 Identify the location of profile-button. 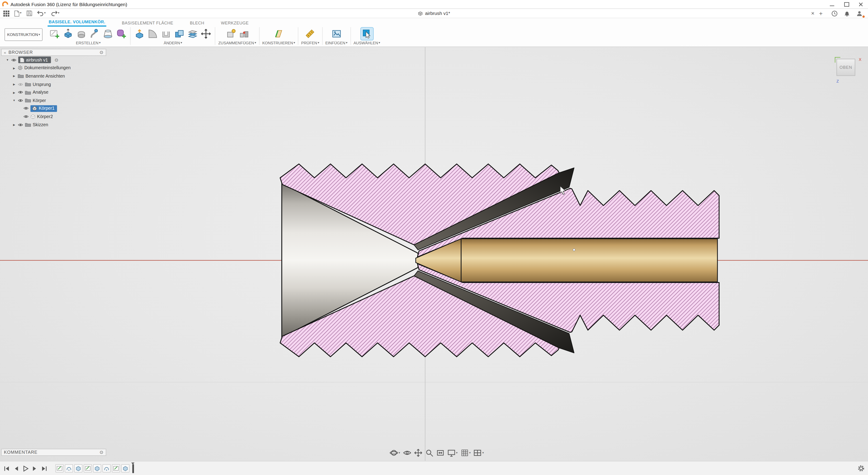
(859, 13).